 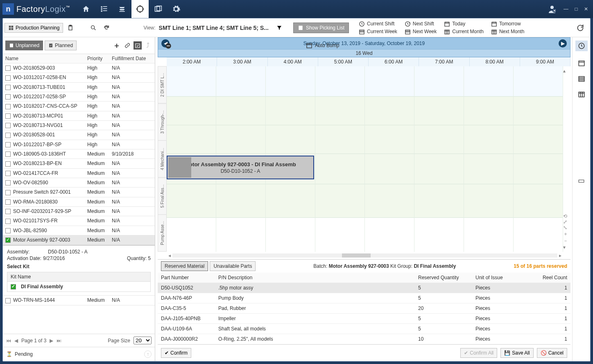 I want to click on gantt-next-icon: ▶, so click(x=563, y=43).